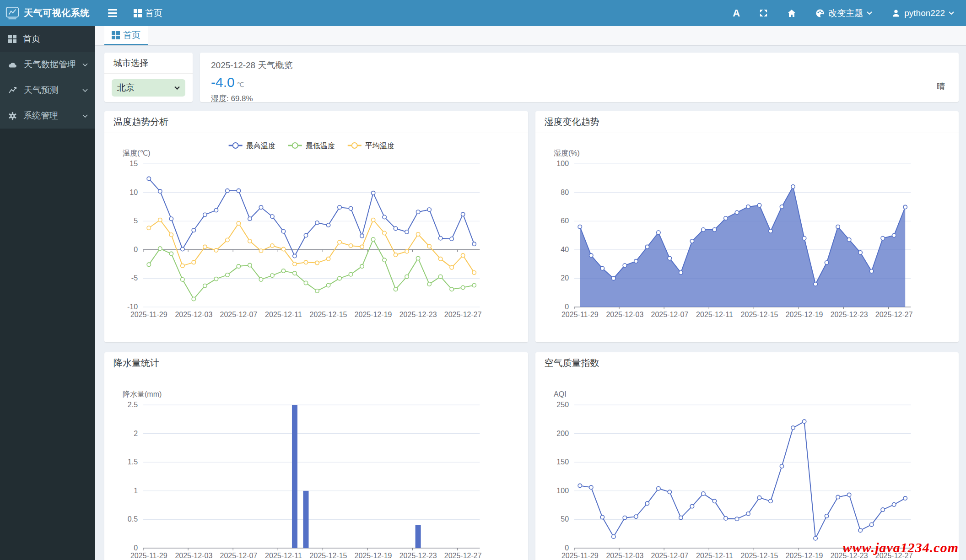 This screenshot has width=966, height=560. What do you see at coordinates (48, 13) in the screenshot?
I see `app-logo: 天气可视化系统` at bounding box center [48, 13].